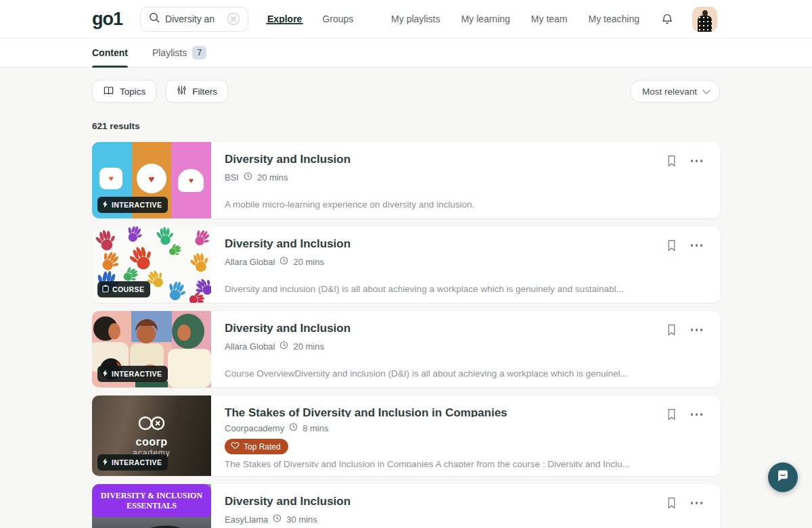 The width and height of the screenshot is (812, 528). I want to click on nav-my-team-label: My team, so click(549, 19).